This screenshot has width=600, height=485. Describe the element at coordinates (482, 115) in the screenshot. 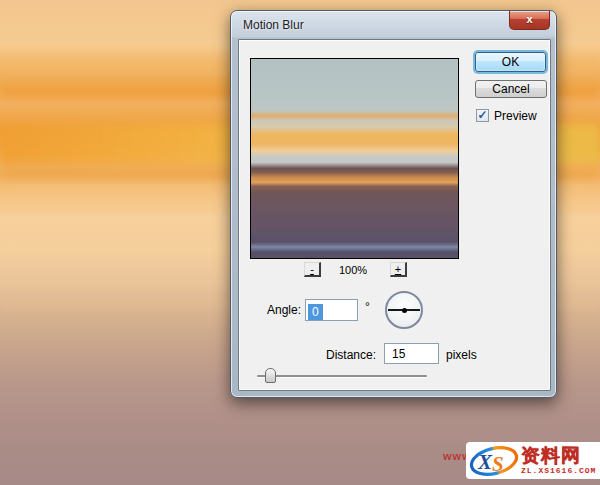

I see `checkmark-icon: ✓` at that location.